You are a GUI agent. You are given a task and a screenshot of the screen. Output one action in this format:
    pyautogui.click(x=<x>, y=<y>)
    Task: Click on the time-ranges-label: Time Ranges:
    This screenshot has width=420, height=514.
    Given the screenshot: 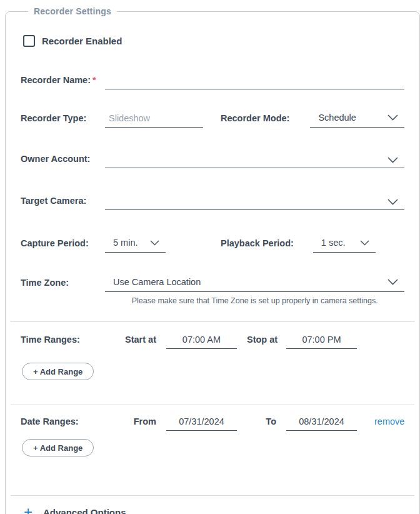 What is the action you would take?
    pyautogui.click(x=62, y=341)
    